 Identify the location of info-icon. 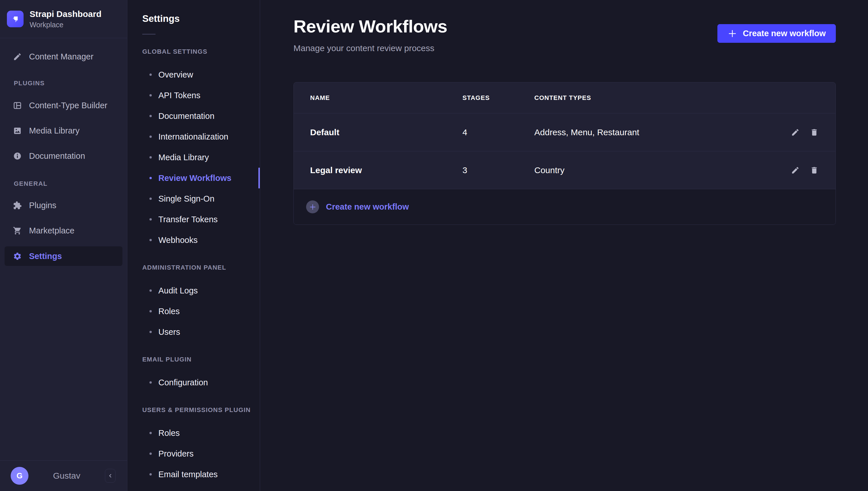
(18, 156).